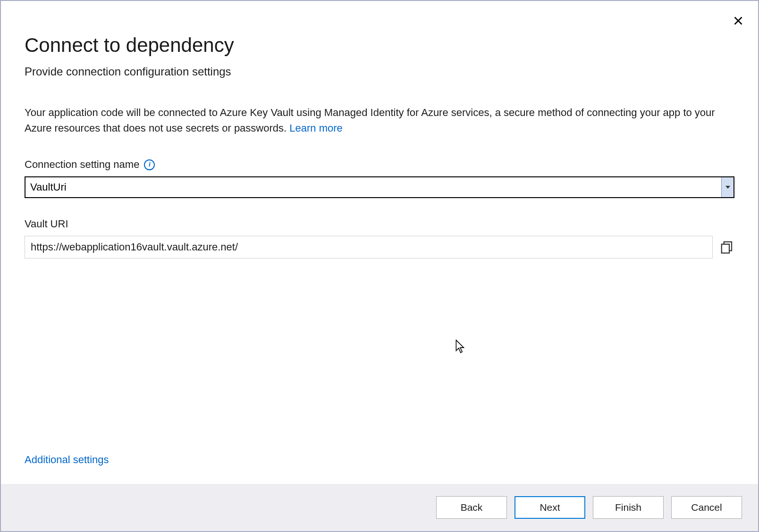  Describe the element at coordinates (373, 187) in the screenshot. I see `connection-name-input` at that location.